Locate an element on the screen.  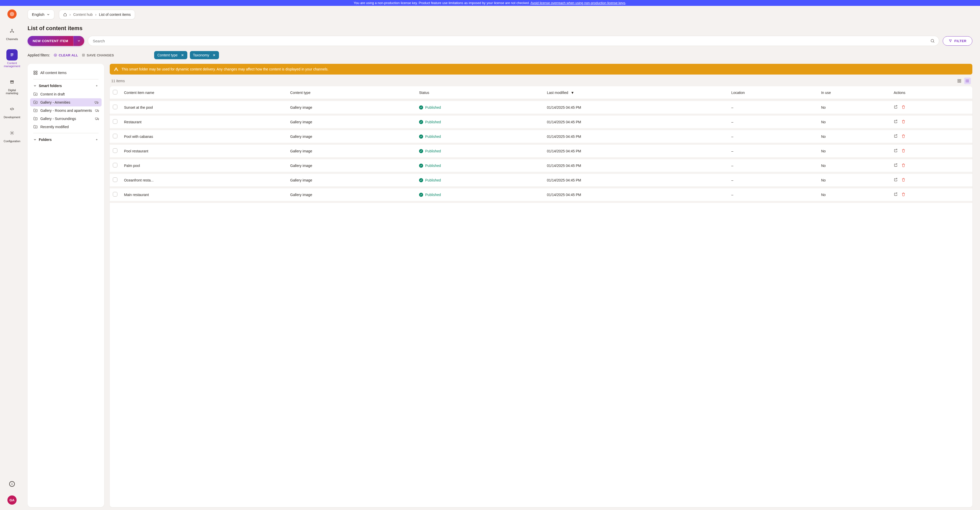
table-row: Restaurant Gallery image Published 01/14… is located at coordinates (541, 123).